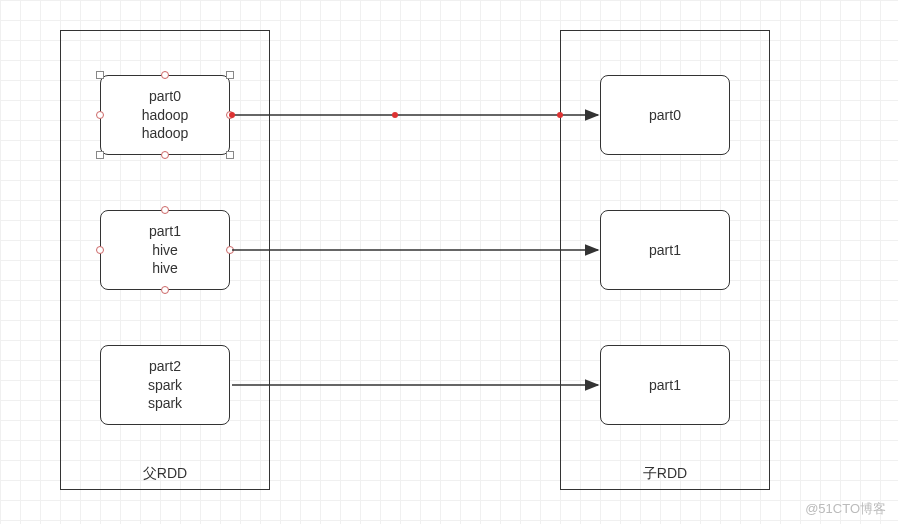  What do you see at coordinates (166, 134) in the screenshot?
I see `parent-part0-line2: hadoop` at bounding box center [166, 134].